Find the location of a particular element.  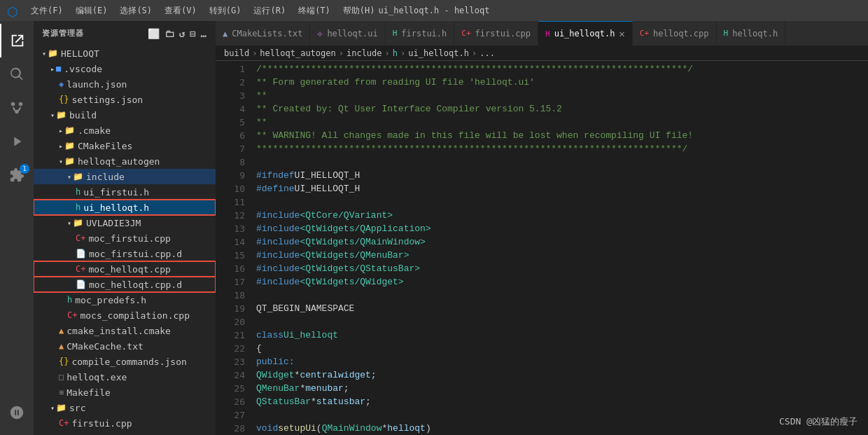

folder-icon: 📁 is located at coordinates (53, 53).